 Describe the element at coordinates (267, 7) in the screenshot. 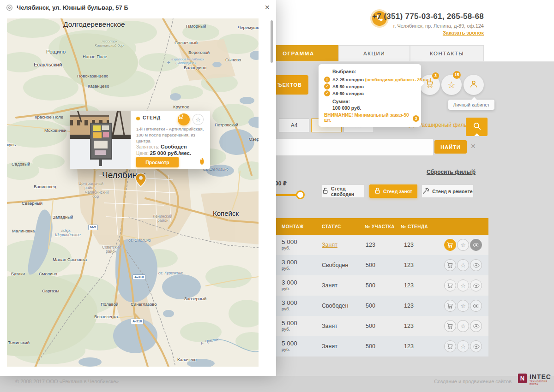

I see `modal-close-icon: ✕` at that location.